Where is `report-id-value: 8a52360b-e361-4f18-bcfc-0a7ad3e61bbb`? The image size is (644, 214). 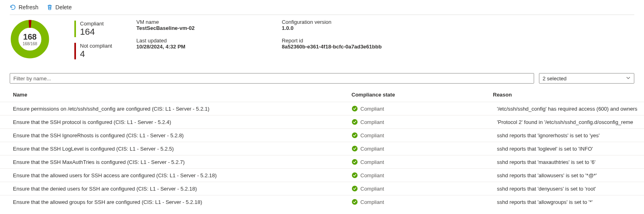 report-id-value: 8a52360b-e361-4f18-bcfc-0a7ad3e61bbb is located at coordinates (348, 47).